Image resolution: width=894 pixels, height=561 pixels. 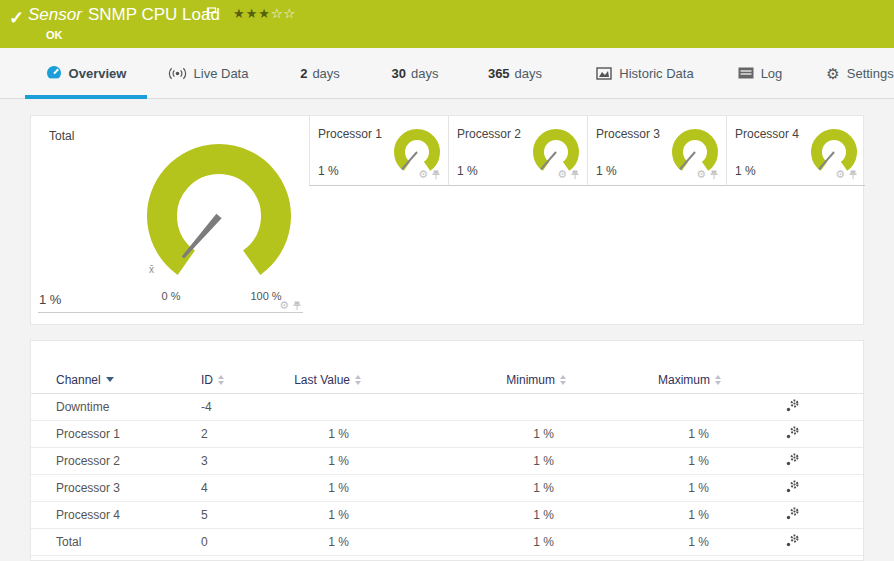 I want to click on table-row: Processor 4 5 1 % 1 % 1 %, so click(x=447, y=514).